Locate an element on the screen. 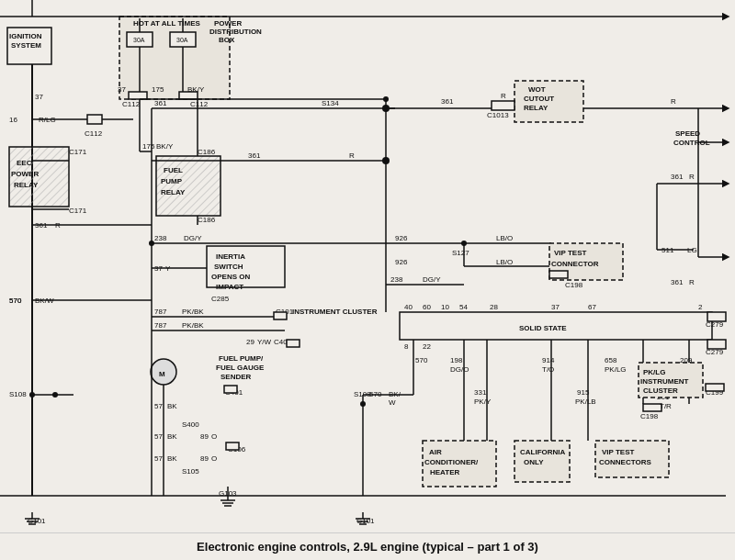 The image size is (735, 560). svg-text: S127 is located at coordinates (461, 253).